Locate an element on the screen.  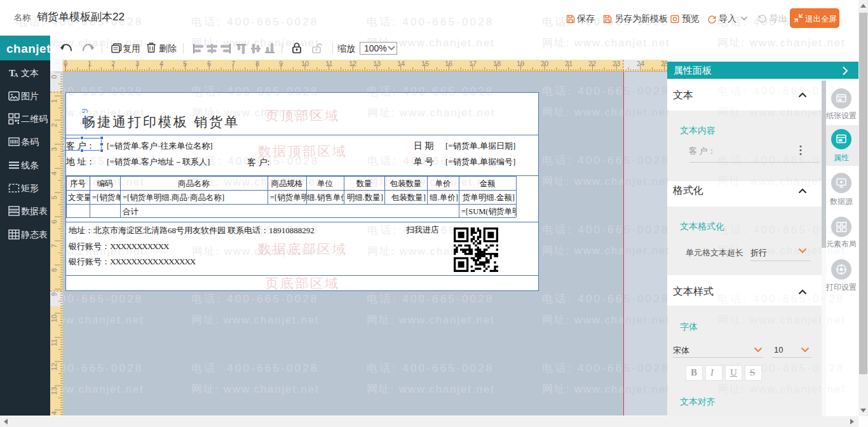
svg-text: 24 is located at coordinates (641, 64).